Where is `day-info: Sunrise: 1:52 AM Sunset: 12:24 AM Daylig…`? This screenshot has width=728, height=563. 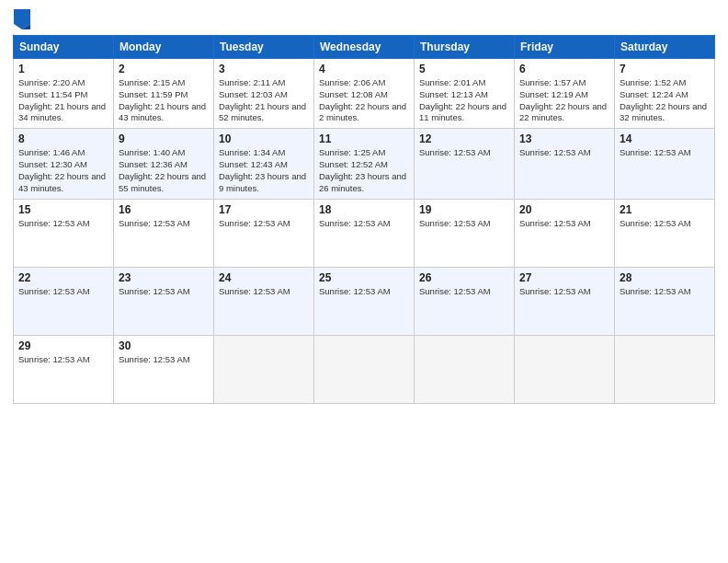
day-info: Sunrise: 1:52 AM Sunset: 12:24 AM Daylig… is located at coordinates (665, 101).